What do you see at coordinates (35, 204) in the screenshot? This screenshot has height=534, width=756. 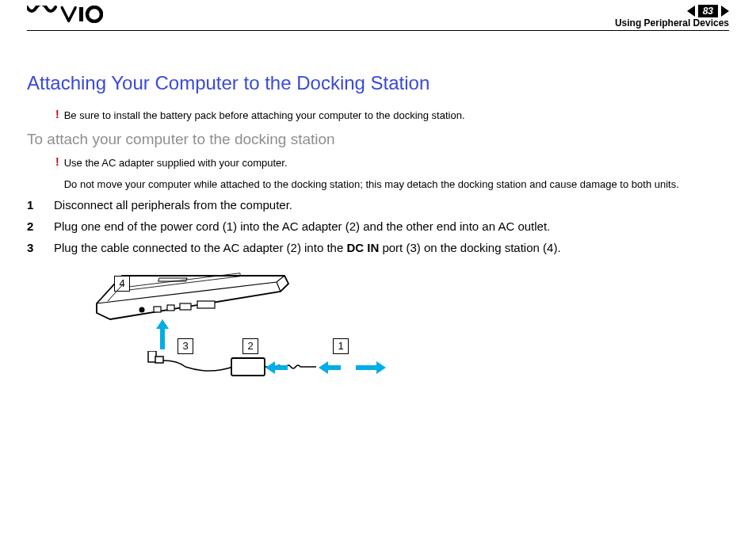 I see `step-number: 1` at bounding box center [35, 204].